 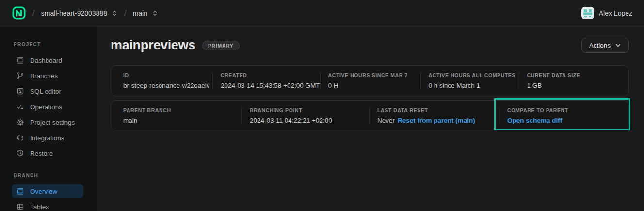 I want to click on breadcrumb-branch-selector: main, so click(x=145, y=13).